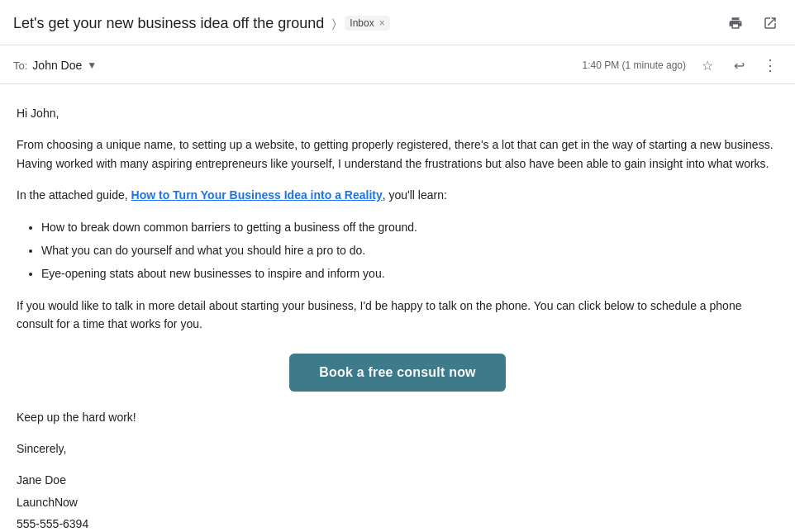  I want to click on email-header-bar: Let's get your new business idea off the…, so click(398, 23).